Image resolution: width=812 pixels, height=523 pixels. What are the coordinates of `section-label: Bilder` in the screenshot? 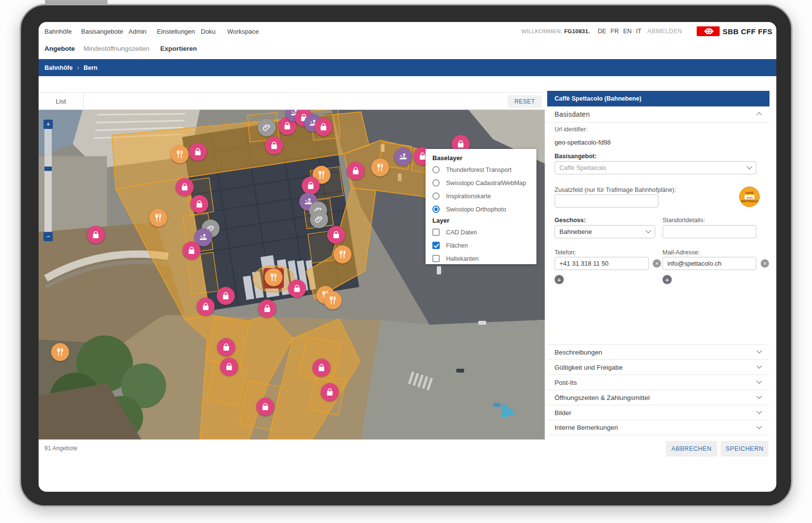 It's located at (563, 413).